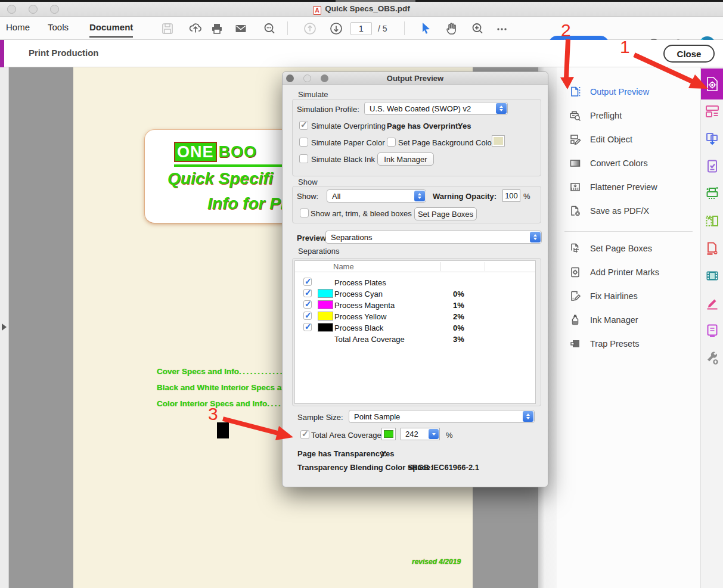  I want to click on show-art-trim-bleed-checkbox, so click(304, 213).